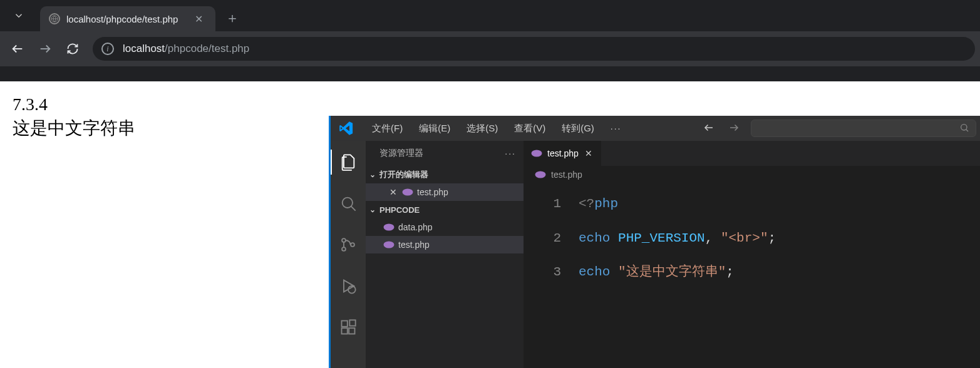 The width and height of the screenshot is (980, 368). Describe the element at coordinates (490, 16) in the screenshot. I see `tab-bar: localhost/phpcode/test.php ✕ ＋` at that location.